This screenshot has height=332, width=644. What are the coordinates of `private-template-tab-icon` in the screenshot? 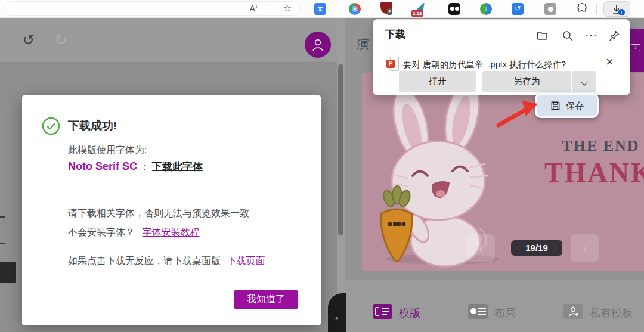 It's located at (574, 311).